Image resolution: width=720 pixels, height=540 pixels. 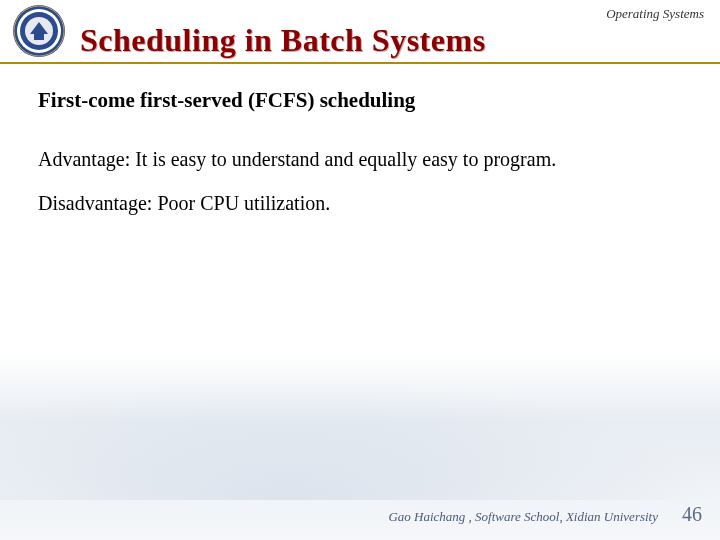 What do you see at coordinates (364, 159) in the screenshot?
I see `advantage-text: Advantage: It is easy to understand and …` at bounding box center [364, 159].